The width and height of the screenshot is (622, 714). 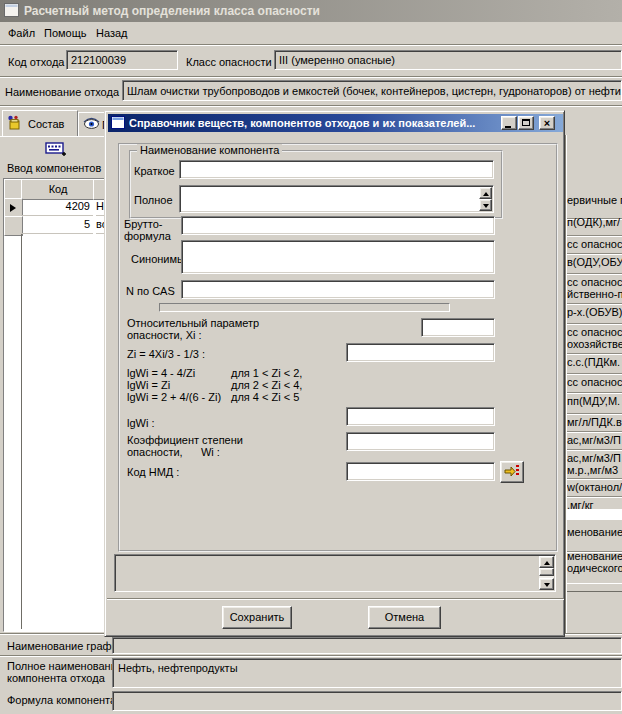 I want to click on waste-code-field: 212100039, so click(x=122, y=60).